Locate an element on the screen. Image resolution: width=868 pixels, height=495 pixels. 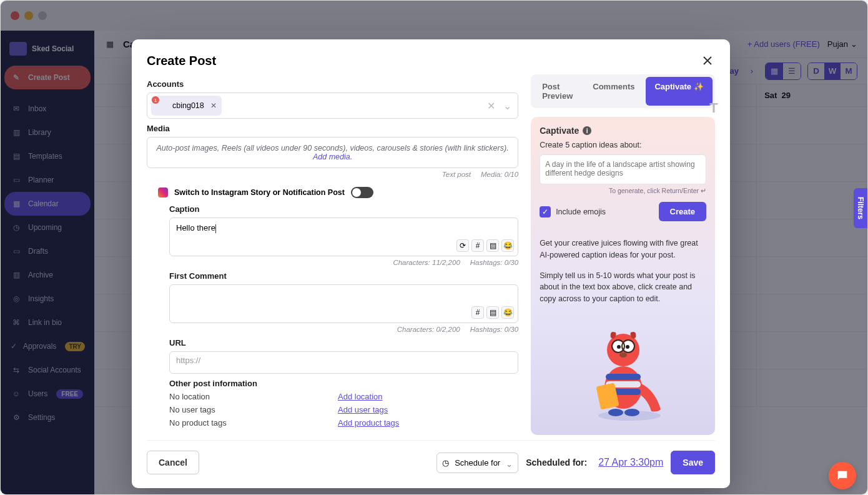
url-label: URL is located at coordinates (343, 342).